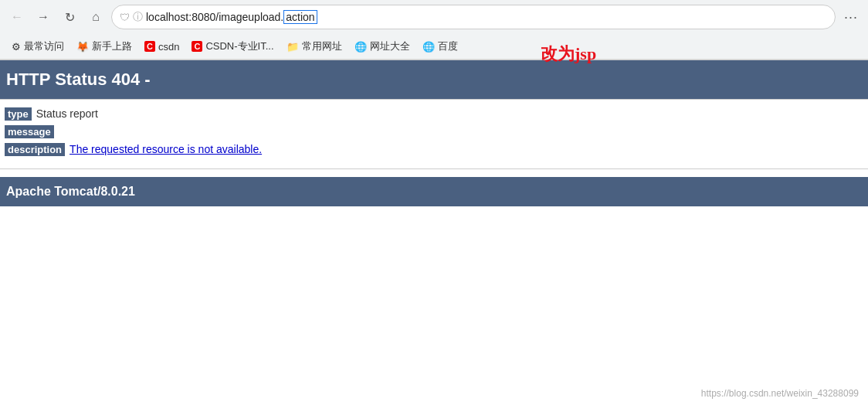 Image resolution: width=868 pixels, height=405 pixels. What do you see at coordinates (434, 150) in the screenshot?
I see `status-row-description: description The requested resource is no…` at bounding box center [434, 150].